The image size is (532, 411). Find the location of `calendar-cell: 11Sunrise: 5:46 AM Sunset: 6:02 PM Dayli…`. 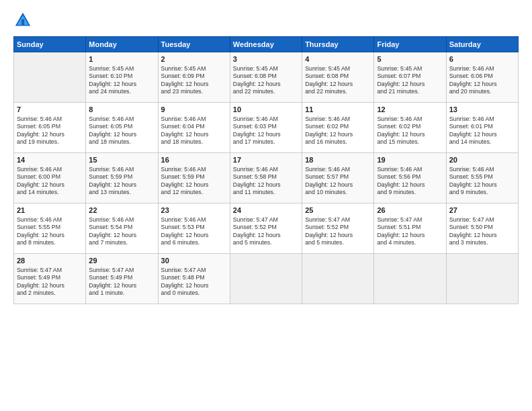

calendar-cell: 11Sunrise: 5:46 AM Sunset: 6:02 PM Dayli… is located at coordinates (339, 128).